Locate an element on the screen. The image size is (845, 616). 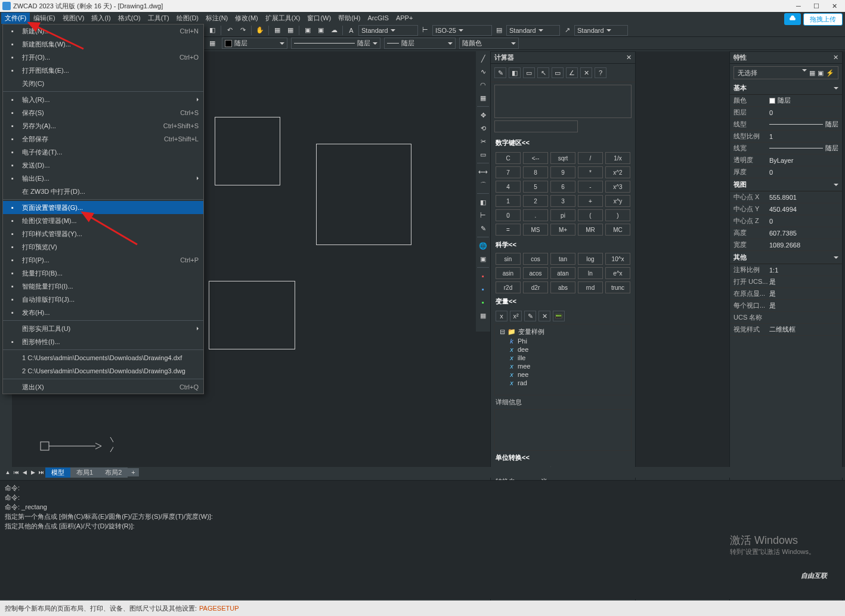
prop-row: 线型随层 is located at coordinates (786, 125).